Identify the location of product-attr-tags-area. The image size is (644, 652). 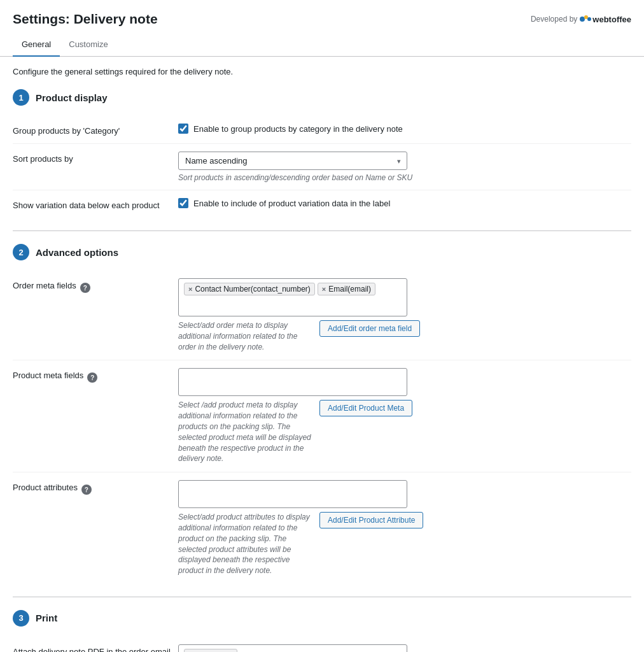
(293, 494).